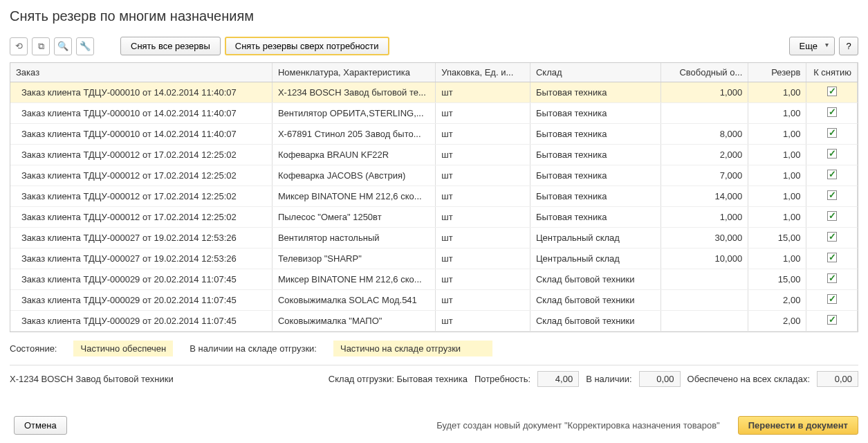 Image resolution: width=868 pixels, height=443 pixels. Describe the element at coordinates (777, 73) in the screenshot. I see `col-reserve: Резерв` at that location.